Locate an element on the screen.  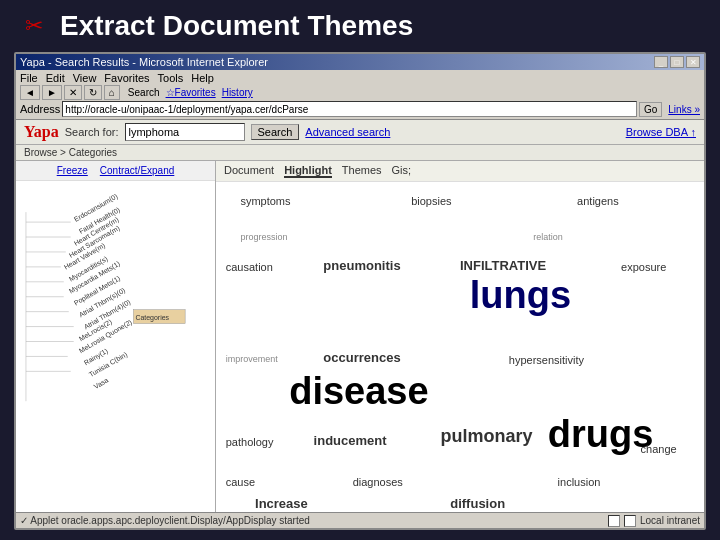
word-diffusion: diffusion is located at coordinates (478, 504).